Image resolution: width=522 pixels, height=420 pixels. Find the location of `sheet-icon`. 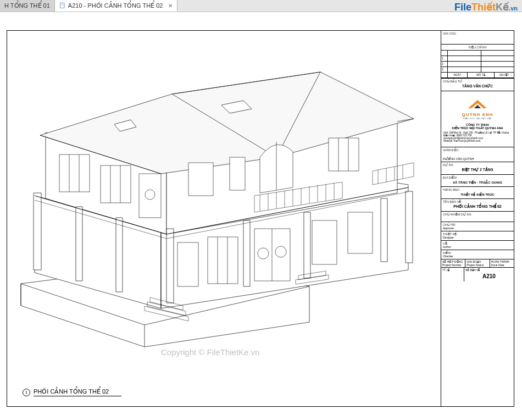

sheet-icon is located at coordinates (63, 5).